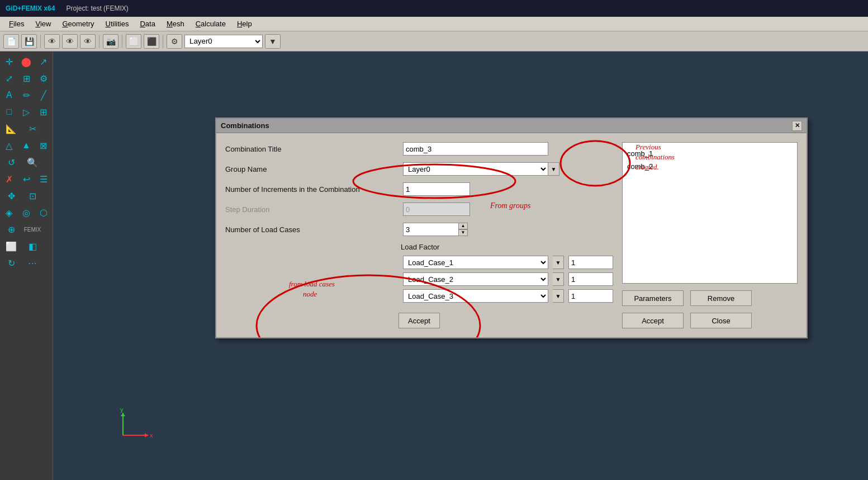 This screenshot has width=868, height=480. What do you see at coordinates (476, 262) in the screenshot?
I see `load-case-select-1: Load_Case_1` at bounding box center [476, 262].